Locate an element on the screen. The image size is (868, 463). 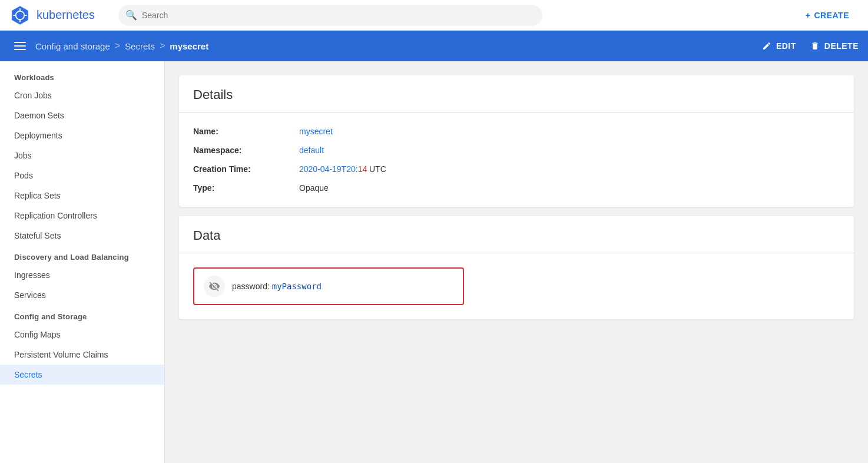
create-plus-icon: + is located at coordinates (808, 15).